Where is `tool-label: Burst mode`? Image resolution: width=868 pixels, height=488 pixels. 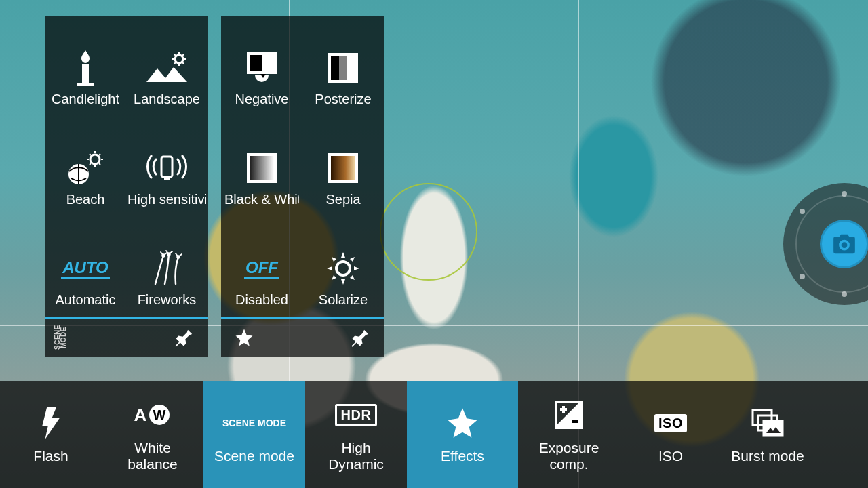 tool-label: Burst mode is located at coordinates (768, 456).